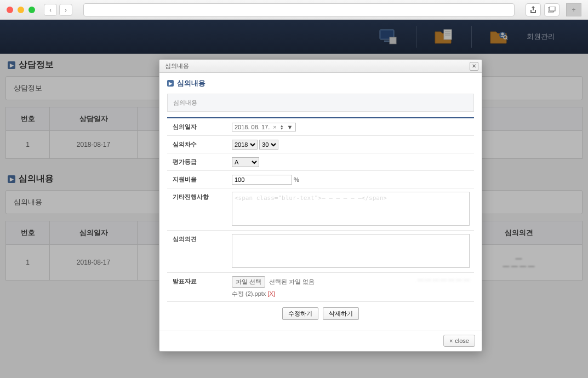  What do you see at coordinates (552, 10) in the screenshot?
I see `tabs-button` at bounding box center [552, 10].